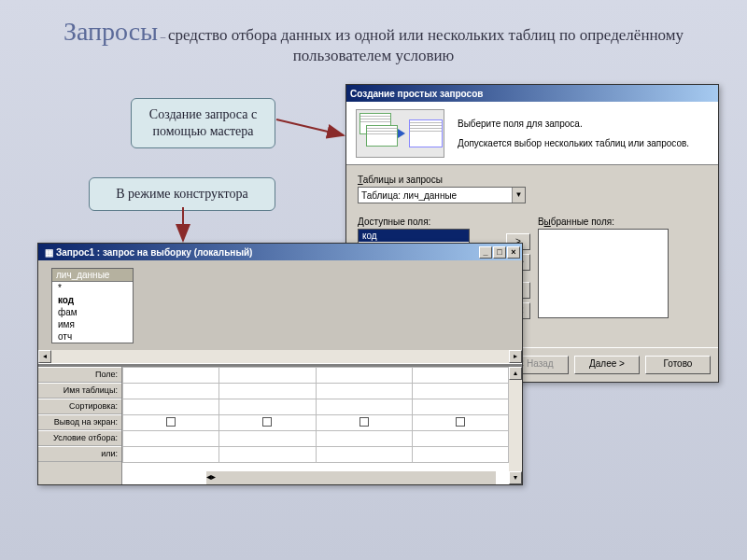 This screenshot has width=747, height=560. What do you see at coordinates (92, 275) in the screenshot?
I see `table-name-header: лич_данные` at bounding box center [92, 275].